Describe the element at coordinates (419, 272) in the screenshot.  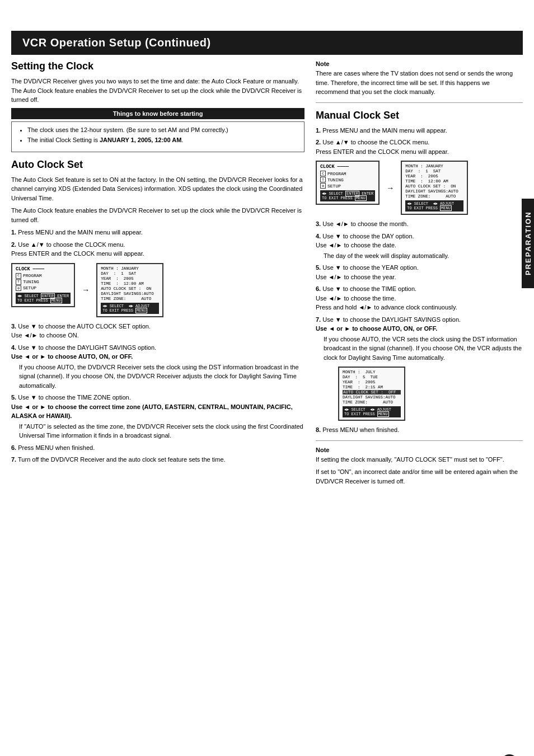
I see `manual-step-5: 5. Use ▼ to choose the YEAR option.Use ◄…` at that location.